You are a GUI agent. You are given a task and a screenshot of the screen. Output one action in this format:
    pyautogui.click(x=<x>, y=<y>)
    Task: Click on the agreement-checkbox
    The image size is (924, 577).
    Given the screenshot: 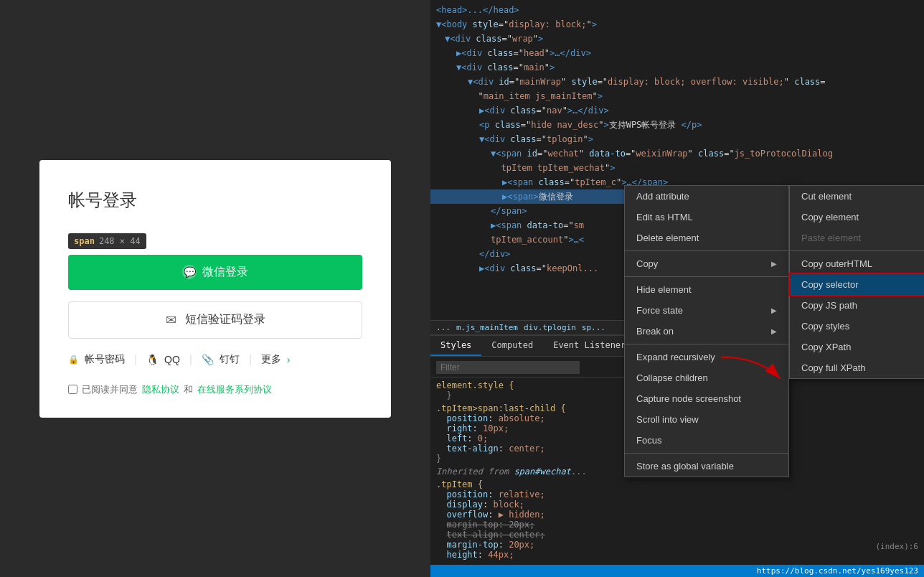 What is the action you would take?
    pyautogui.click(x=73, y=389)
    